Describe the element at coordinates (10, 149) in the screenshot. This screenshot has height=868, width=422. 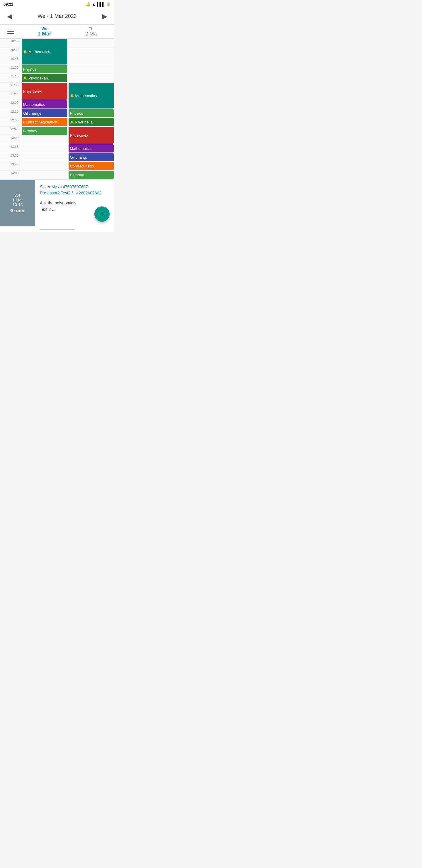
I see `time-label: 13:15` at that location.